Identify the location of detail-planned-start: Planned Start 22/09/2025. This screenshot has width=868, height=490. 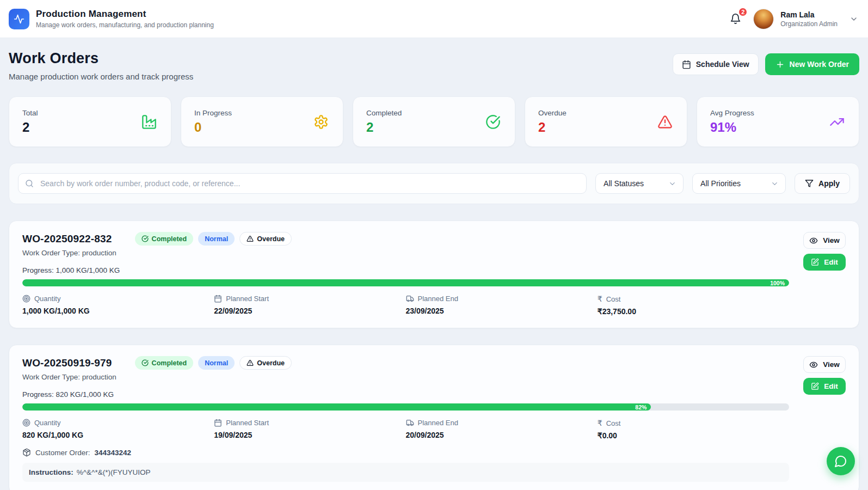
(310, 305).